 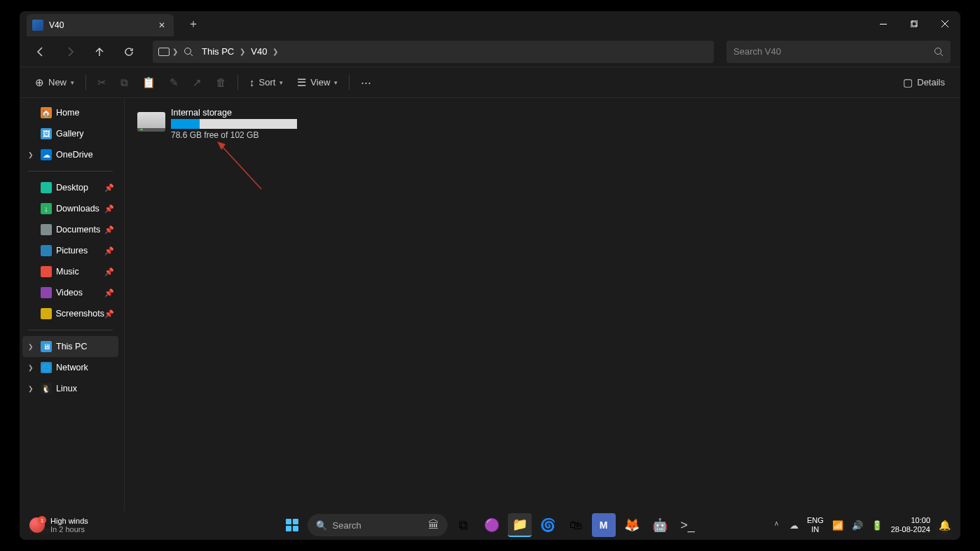 I want to click on sort-button: ↕Sort▾, so click(x=266, y=83).